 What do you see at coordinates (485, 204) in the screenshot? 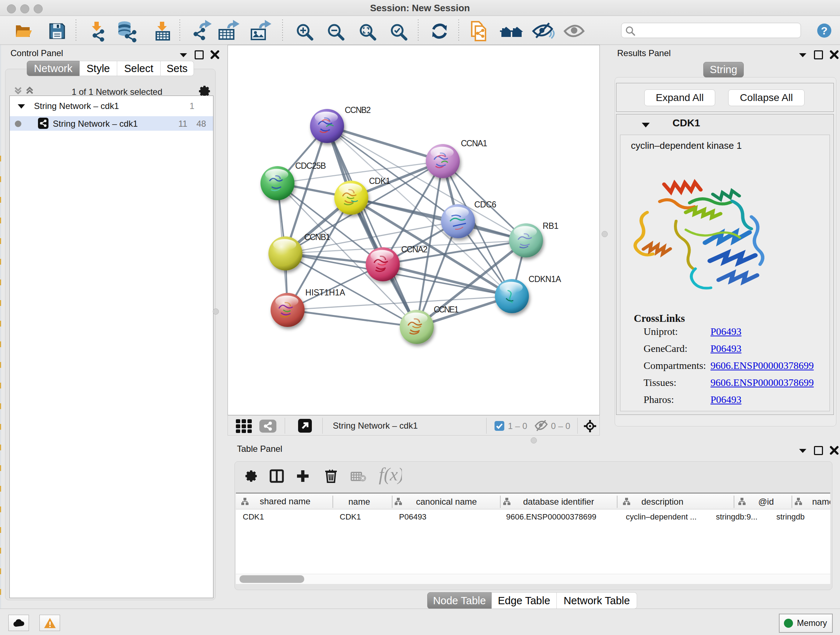
I see `svg-text: CDC6` at bounding box center [485, 204].